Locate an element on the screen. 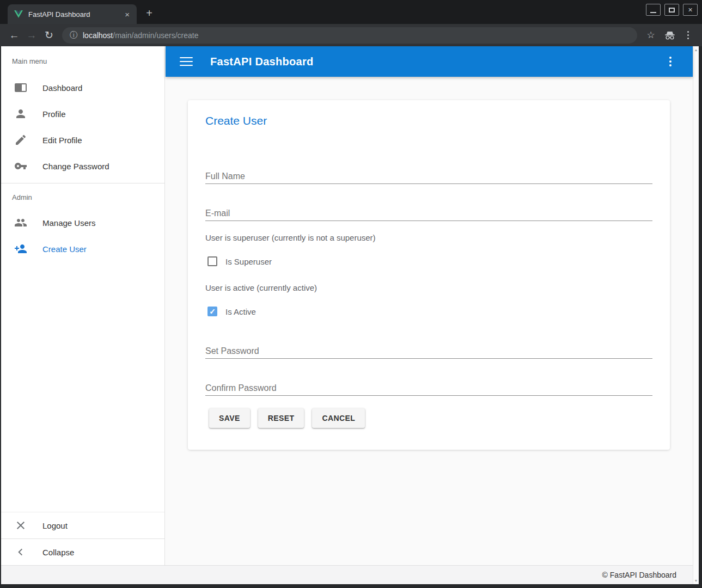  close-icon is located at coordinates (21, 525).